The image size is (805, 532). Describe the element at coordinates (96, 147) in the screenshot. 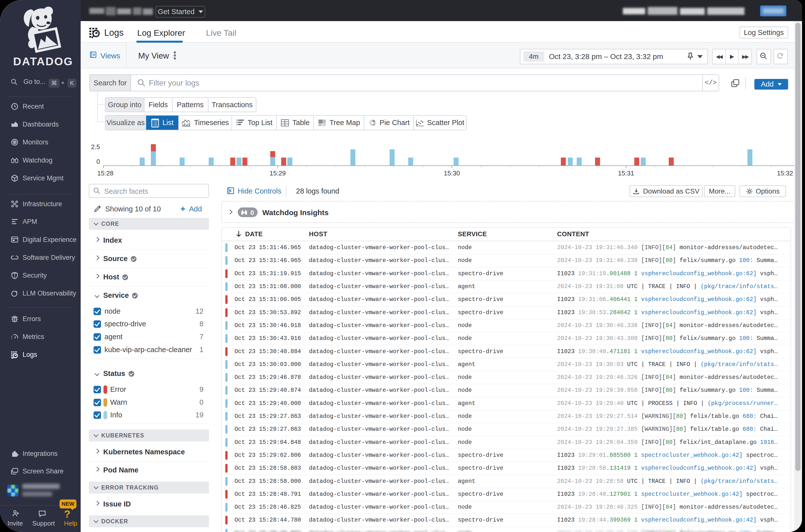

I see `svg-text: 2.5` at that location.